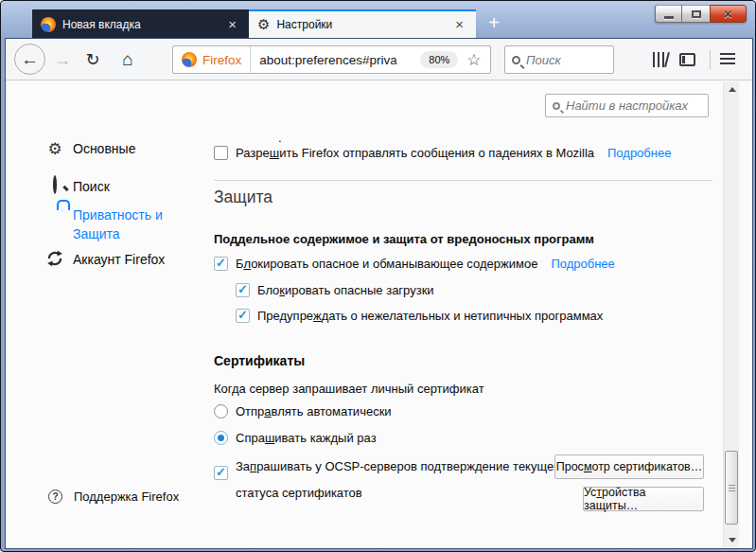 The image size is (756, 552). What do you see at coordinates (402, 480) in the screenshot?
I see `ocsp-query-label: Запрашивать у OCSP-серверов подтверждени…` at bounding box center [402, 480].